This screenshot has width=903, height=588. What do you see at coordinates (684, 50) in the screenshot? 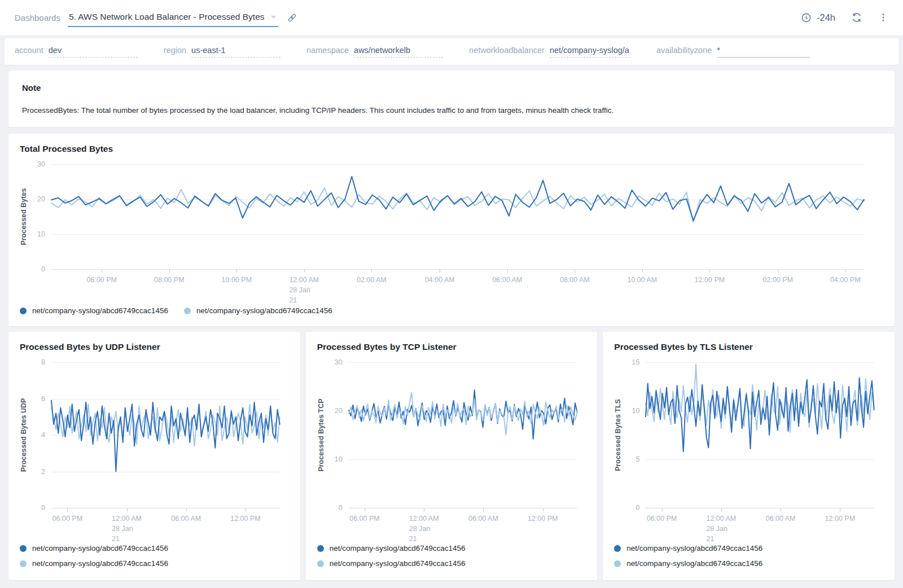
I see `filter-label: availabilityzone` at bounding box center [684, 50].